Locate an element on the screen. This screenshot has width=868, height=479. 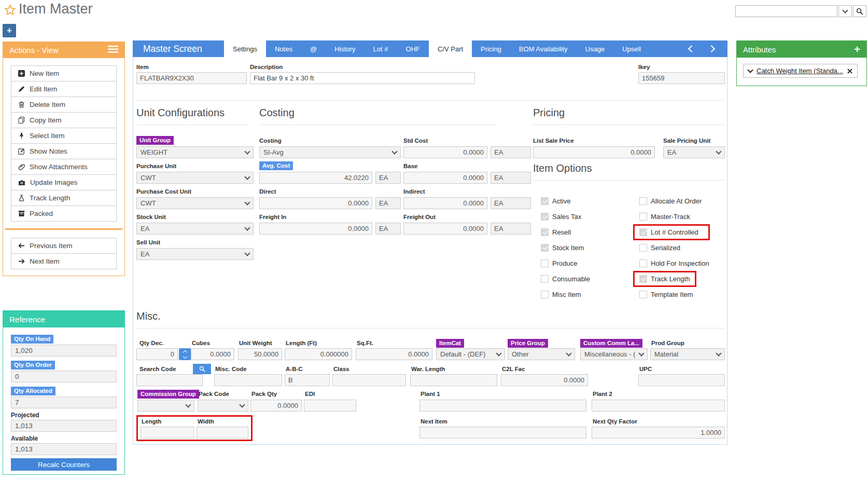
search-code-button is located at coordinates (202, 369).